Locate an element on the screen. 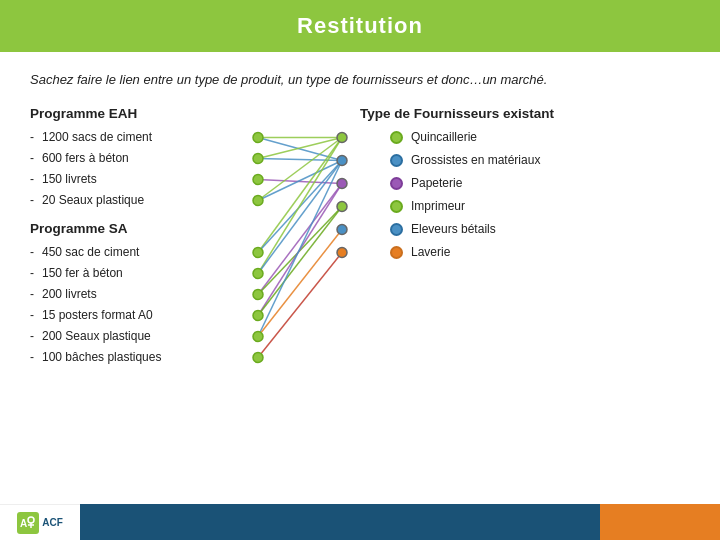 The height and width of the screenshot is (540, 720). fournisseur-name: Laverie is located at coordinates (430, 252).